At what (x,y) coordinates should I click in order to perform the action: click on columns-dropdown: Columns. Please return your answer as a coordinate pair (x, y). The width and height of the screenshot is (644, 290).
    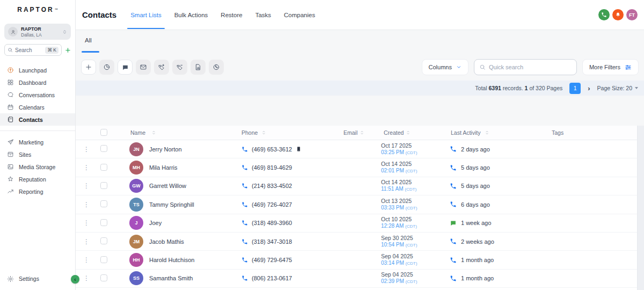
    Looking at the image, I should click on (445, 67).